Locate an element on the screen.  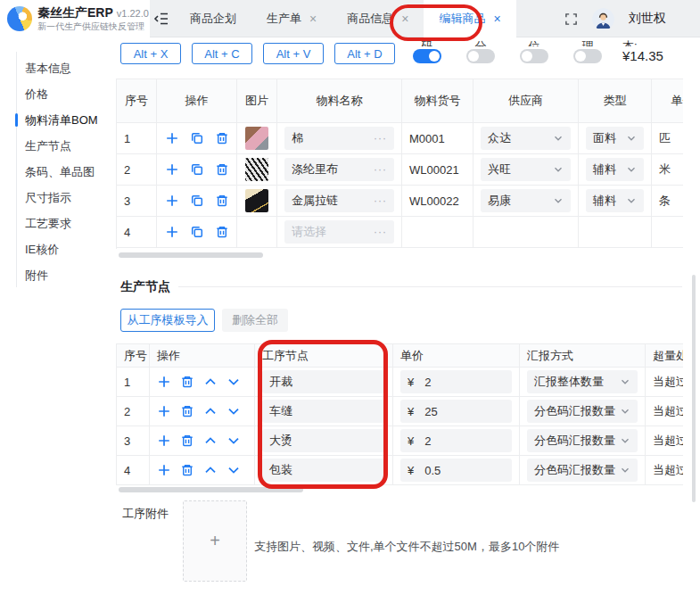
sidebar-item-attachments: 附件 is located at coordinates (70, 275).